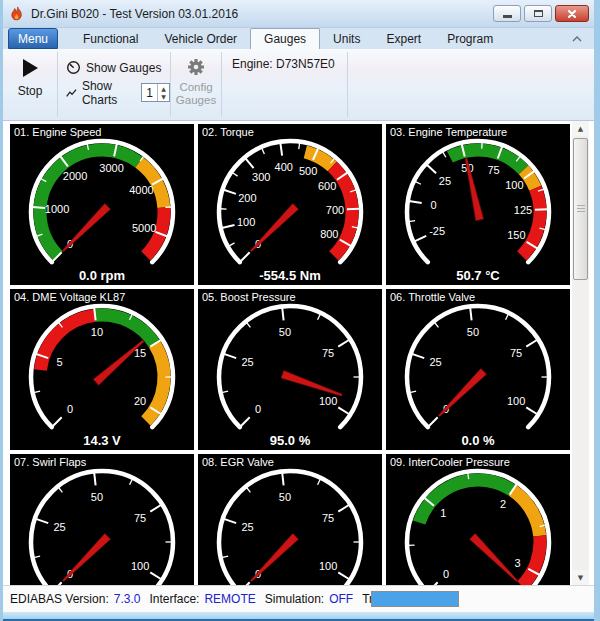 The height and width of the screenshot is (621, 600). What do you see at coordinates (156, 92) in the screenshot?
I see `charts-count-spinner: 1 ▲ ▼` at bounding box center [156, 92].